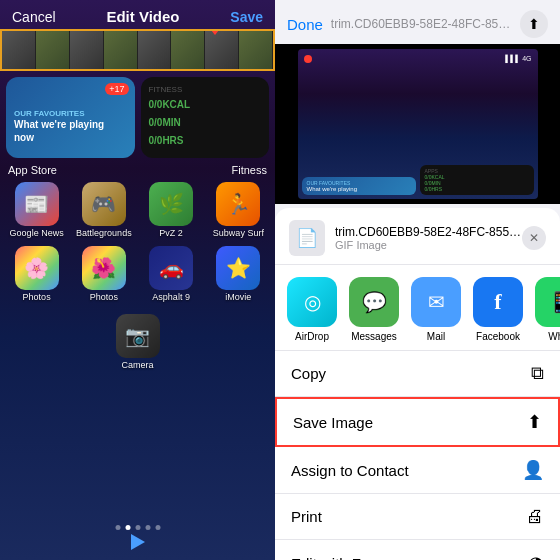 This screenshot has width=560, height=560. I want to click on widget-label: OUR FAVOURITES, so click(70, 114).